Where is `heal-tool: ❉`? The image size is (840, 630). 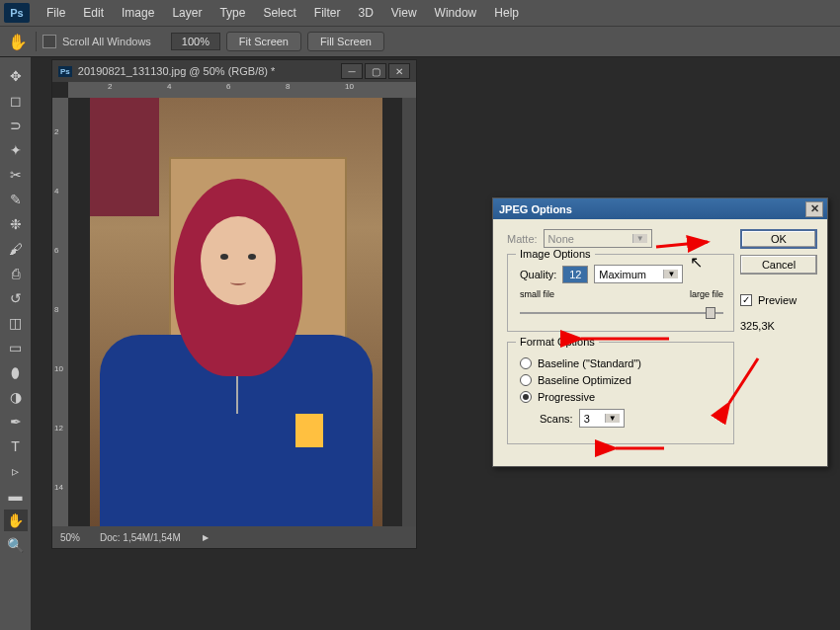 heal-tool: ❉ is located at coordinates (16, 224).